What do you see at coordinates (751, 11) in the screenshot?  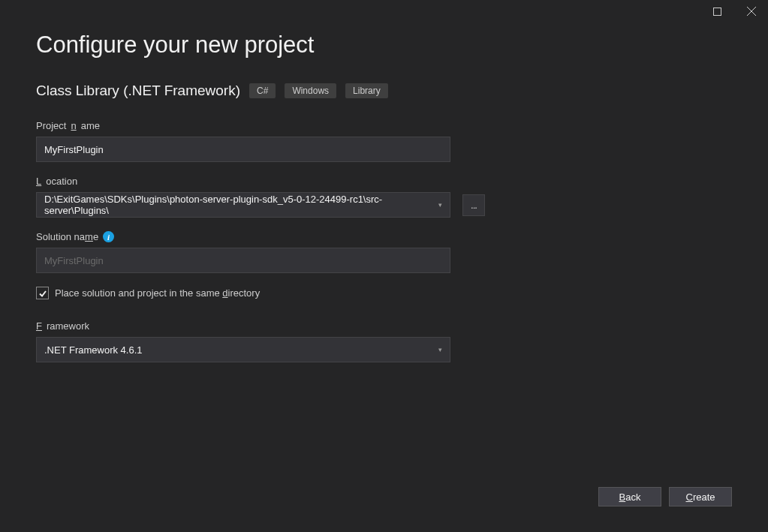 I see `close-button` at bounding box center [751, 11].